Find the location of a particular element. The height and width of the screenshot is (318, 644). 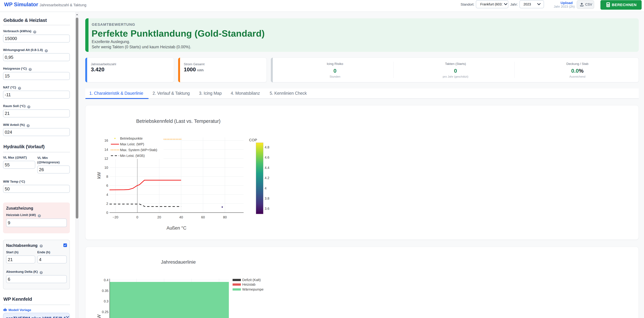

svg-text: Heizstab is located at coordinates (249, 284).